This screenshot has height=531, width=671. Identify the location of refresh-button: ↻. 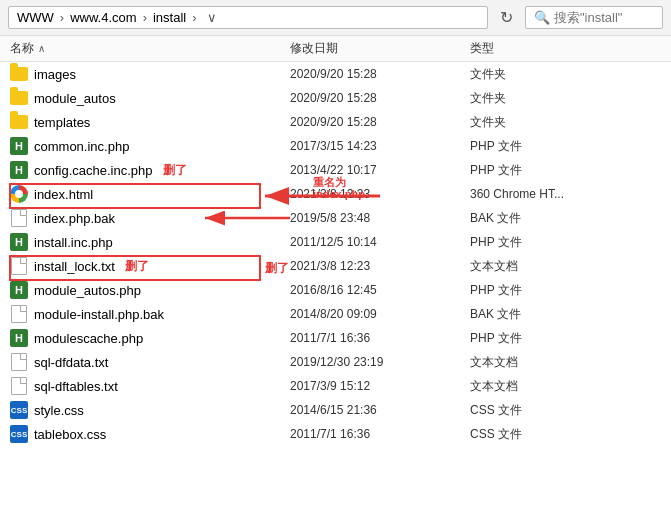
(506, 18).